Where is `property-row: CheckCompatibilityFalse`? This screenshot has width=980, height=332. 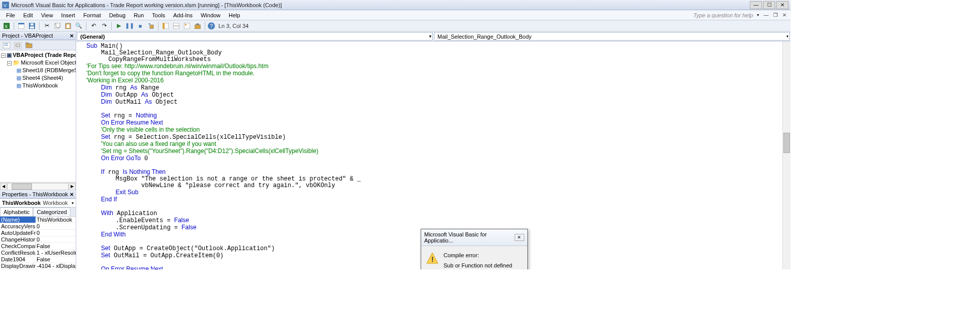
property-row: CheckCompatibilityFalse is located at coordinates (38, 246).